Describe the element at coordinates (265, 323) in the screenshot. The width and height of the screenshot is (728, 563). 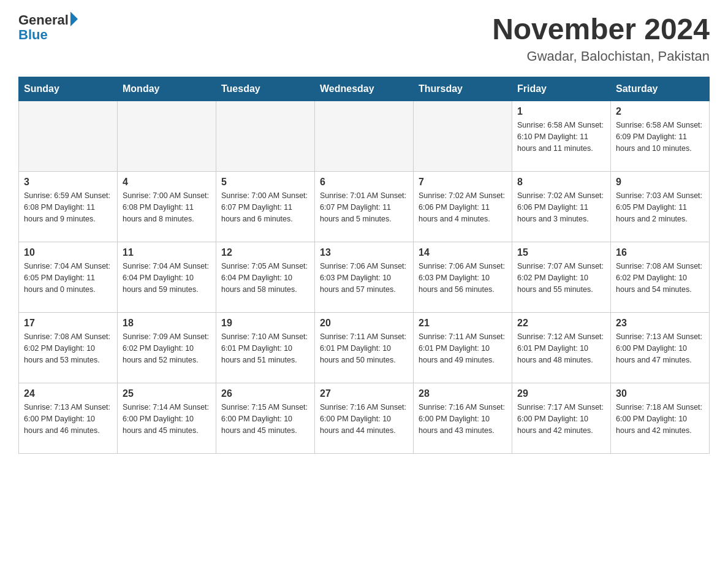
I see `day-number: 19` at that location.